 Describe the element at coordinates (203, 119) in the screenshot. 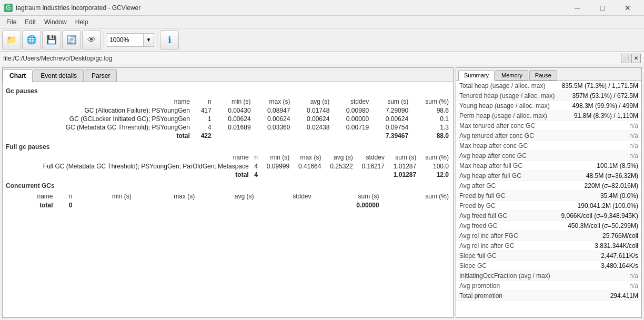

I see `row-n: 1` at that location.